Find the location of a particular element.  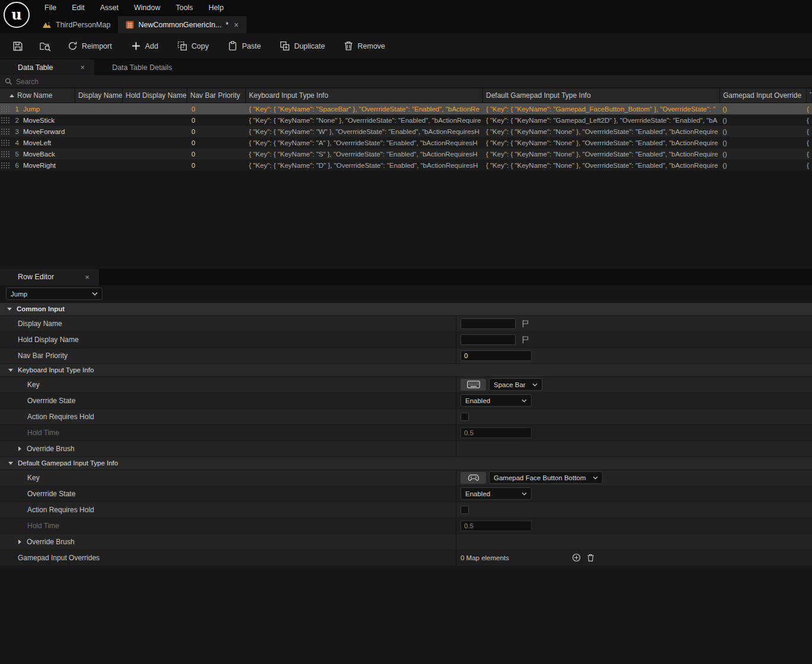

cell-gamepad-input: { "Key": { "KeyName": "None" }, "Overrri… is located at coordinates (602, 165).